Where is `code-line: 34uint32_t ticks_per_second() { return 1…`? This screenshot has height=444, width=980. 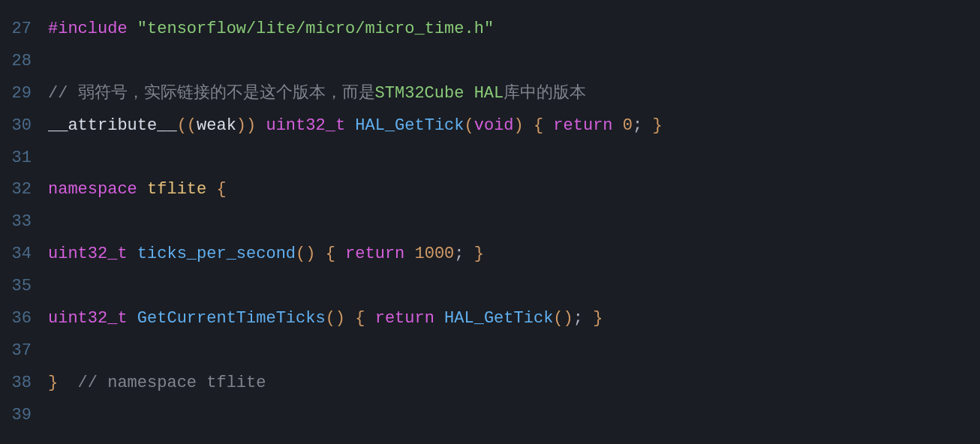
code-line: 34uint32_t ticks_per_second() { return 1… is located at coordinates (490, 255).